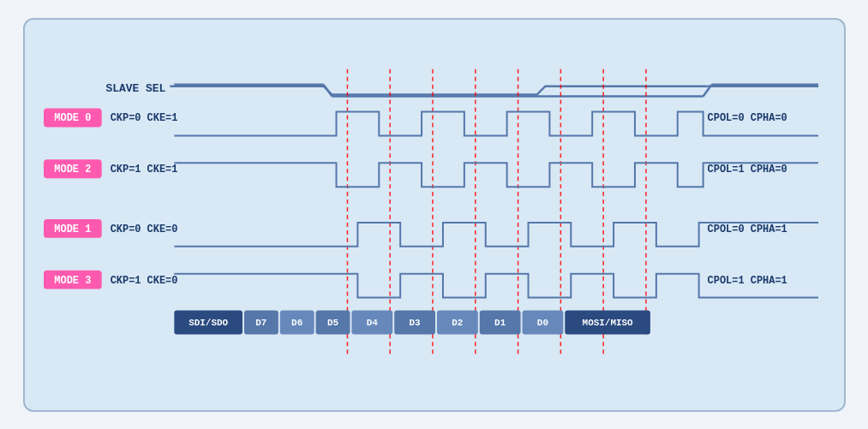 This screenshot has height=429, width=868. I want to click on slave-sel-label: SLAVE SEL, so click(135, 87).